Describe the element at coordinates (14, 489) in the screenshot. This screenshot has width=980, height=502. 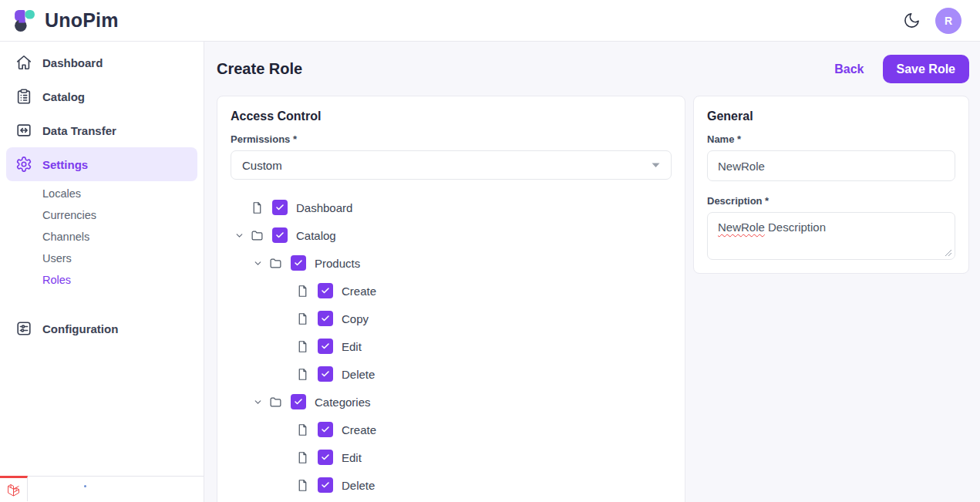
I see `debugbar-toggle` at that location.